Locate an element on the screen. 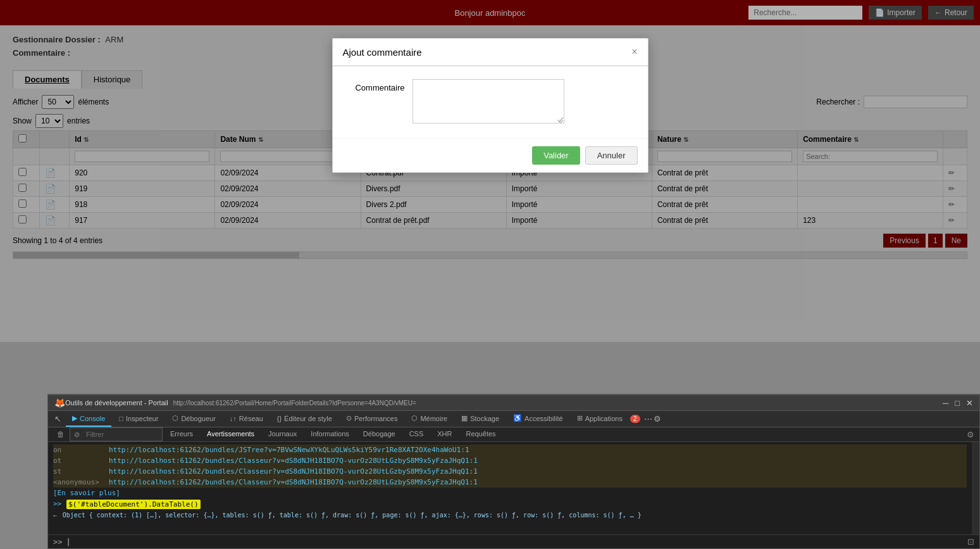 The height and width of the screenshot is (549, 980). valider-button: Valider is located at coordinates (556, 156).